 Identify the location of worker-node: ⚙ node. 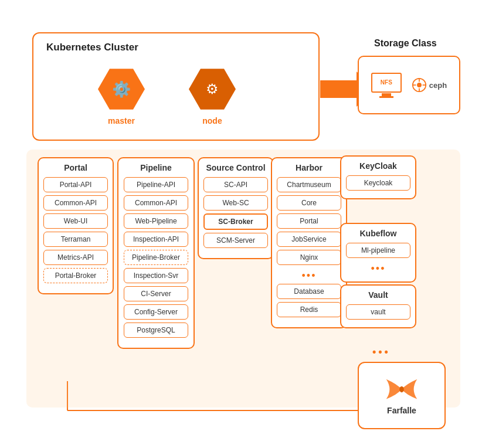
(212, 96).